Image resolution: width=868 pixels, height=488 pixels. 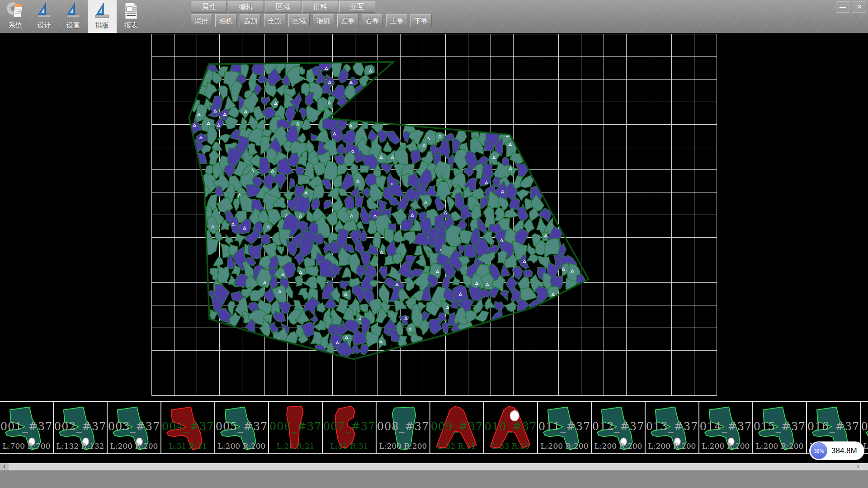 I want to click on part-id-label: 007_#37, so click(x=349, y=427).